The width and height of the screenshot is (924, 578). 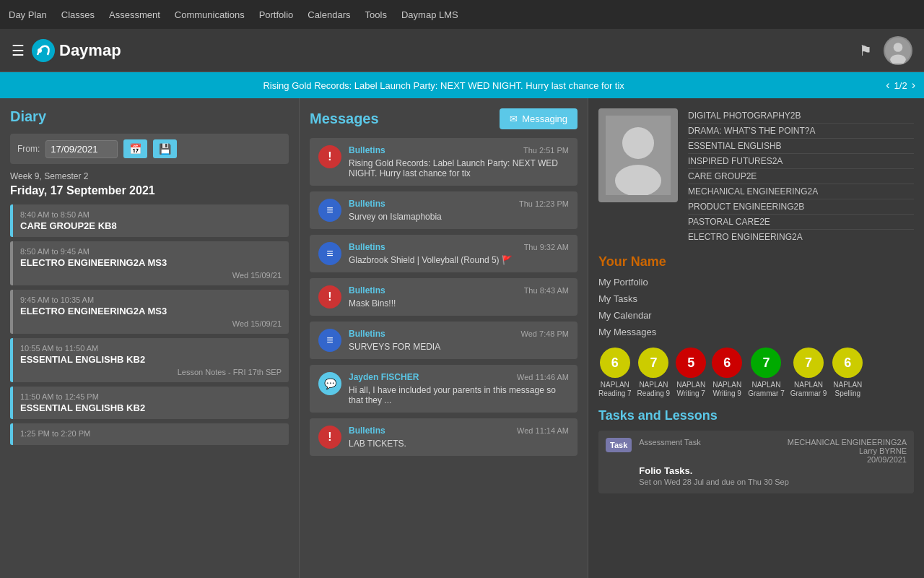 I want to click on top-navigation: Day Plan Classes Assessment Communicatio…, so click(x=462, y=14).